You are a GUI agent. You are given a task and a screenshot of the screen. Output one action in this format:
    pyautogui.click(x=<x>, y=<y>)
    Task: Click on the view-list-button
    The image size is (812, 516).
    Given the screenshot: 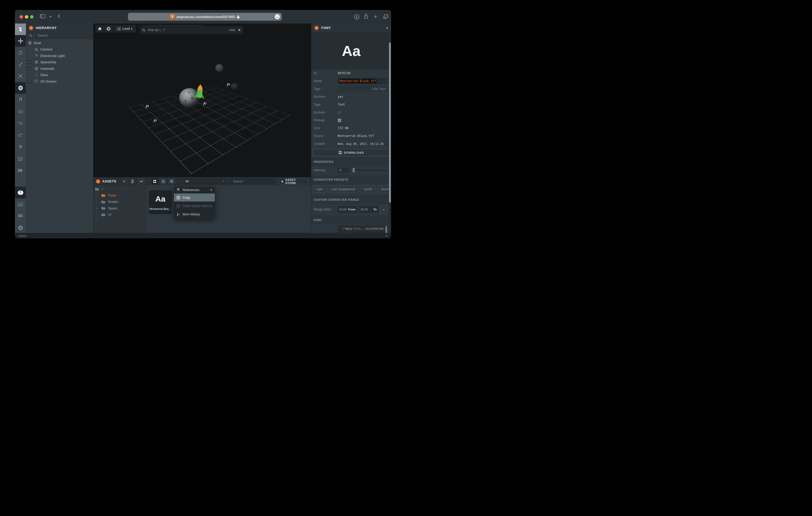 What is the action you would take?
    pyautogui.click(x=172, y=181)
    